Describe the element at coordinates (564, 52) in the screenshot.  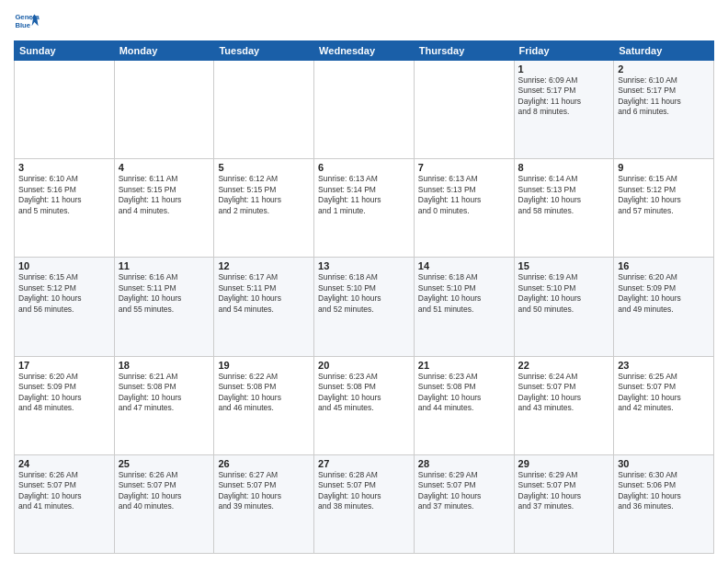
I see `weekday-header-friday: Friday` at that location.